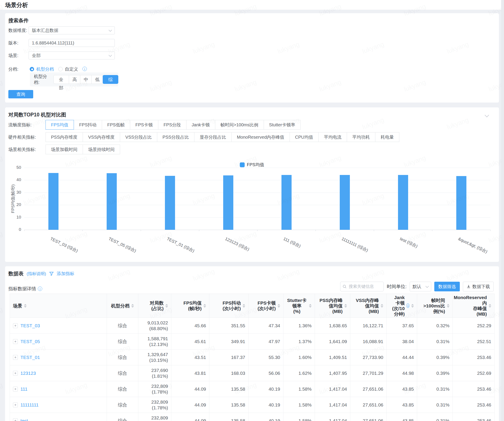 This screenshot has height=421, width=504. I want to click on x-axis-tick, so click(83, 231).